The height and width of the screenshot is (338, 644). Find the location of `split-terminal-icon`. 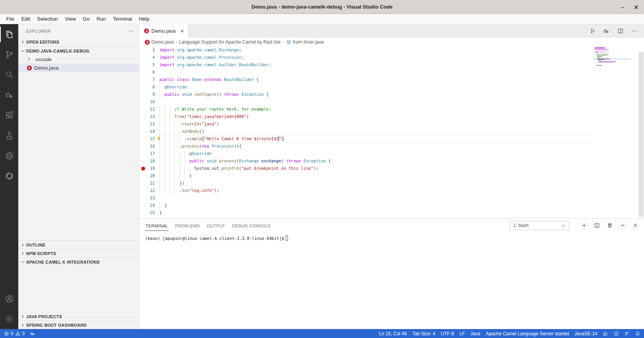

split-terminal-icon is located at coordinates (597, 225).